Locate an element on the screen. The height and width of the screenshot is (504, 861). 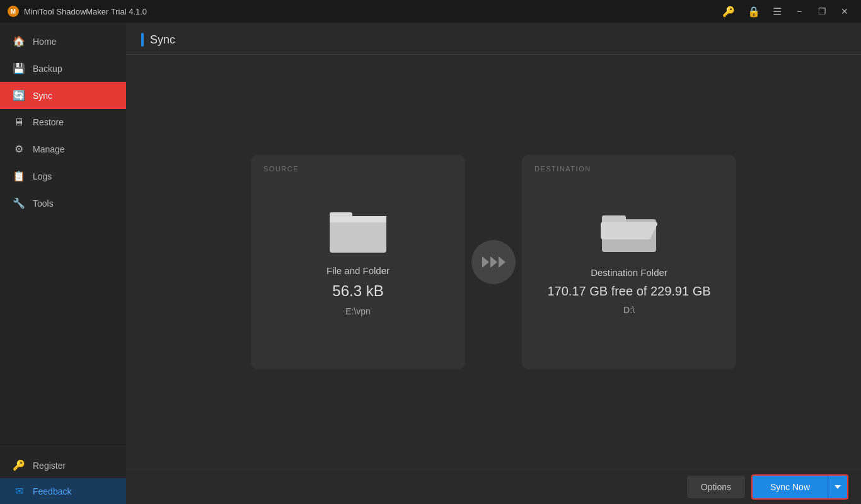
manage-icon: ⚙ is located at coordinates (19, 149).